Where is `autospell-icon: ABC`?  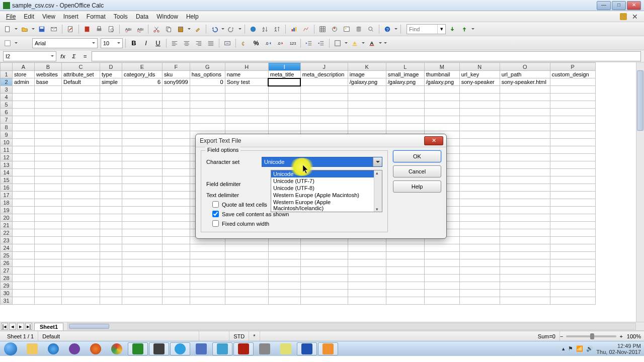 autospell-icon: ABC is located at coordinates (140, 29).